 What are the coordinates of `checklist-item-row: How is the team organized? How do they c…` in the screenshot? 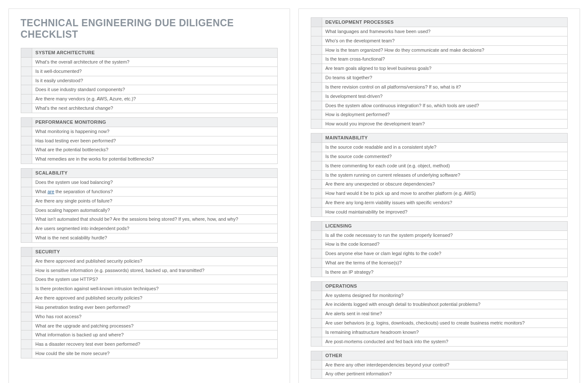 It's located at (439, 50).